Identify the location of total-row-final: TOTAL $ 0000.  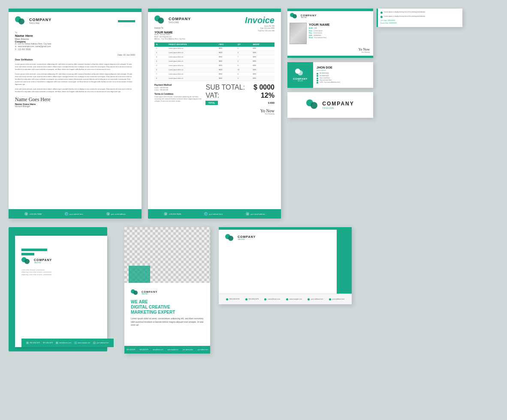
(240, 103).